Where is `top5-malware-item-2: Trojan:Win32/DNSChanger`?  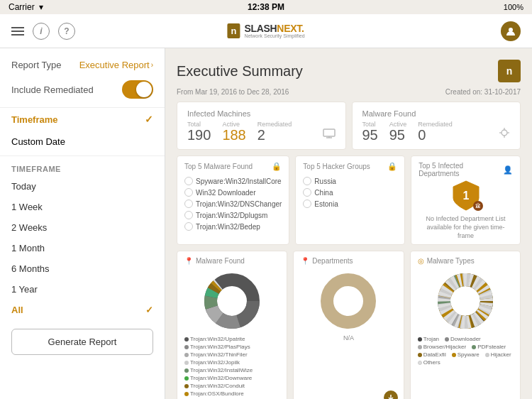
top5-malware-item-2: Trojan:Win32/DNSChanger is located at coordinates (233, 204).